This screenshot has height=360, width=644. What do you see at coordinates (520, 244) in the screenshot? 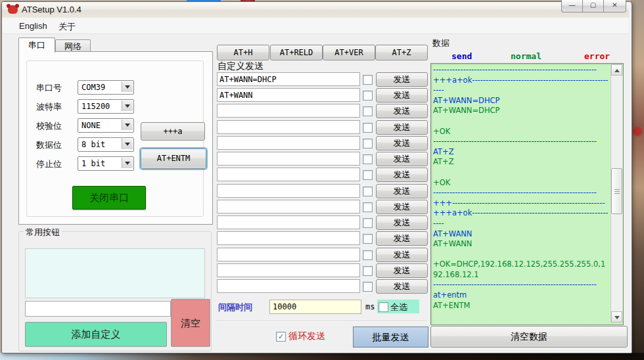
I see `log-line: AT+WANN` at bounding box center [520, 244].